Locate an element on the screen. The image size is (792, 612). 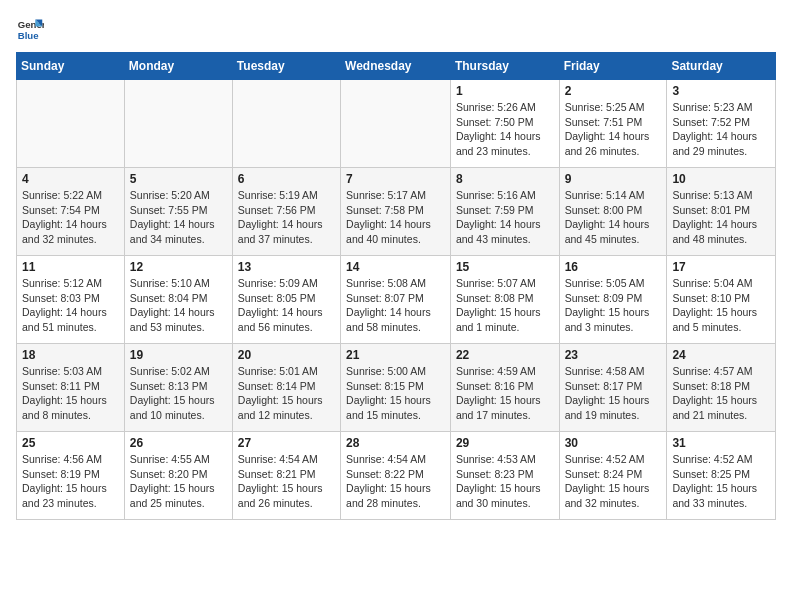
day-info: Sunrise: 5:17 AM Sunset: 7:58 PM Dayligh… is located at coordinates (396, 218).